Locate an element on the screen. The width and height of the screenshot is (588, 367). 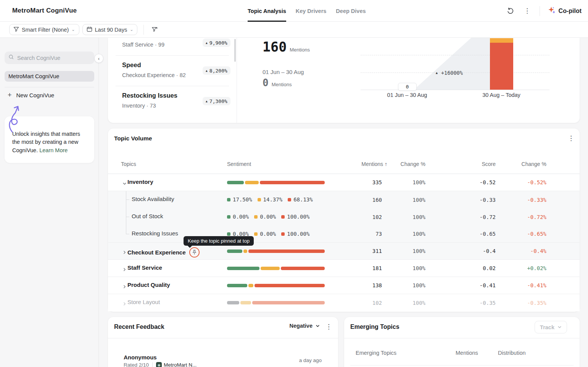
change-annotation: ▲ +16000% is located at coordinates (449, 73).